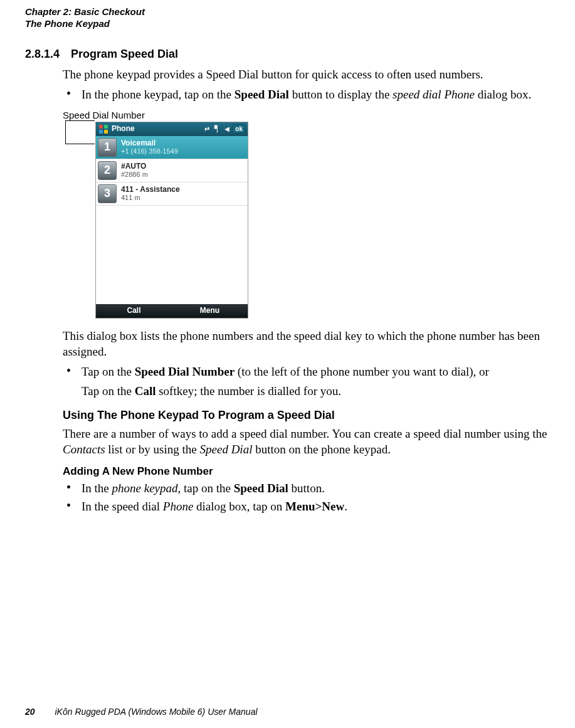  I want to click on text-italic: Phone, so click(178, 507).